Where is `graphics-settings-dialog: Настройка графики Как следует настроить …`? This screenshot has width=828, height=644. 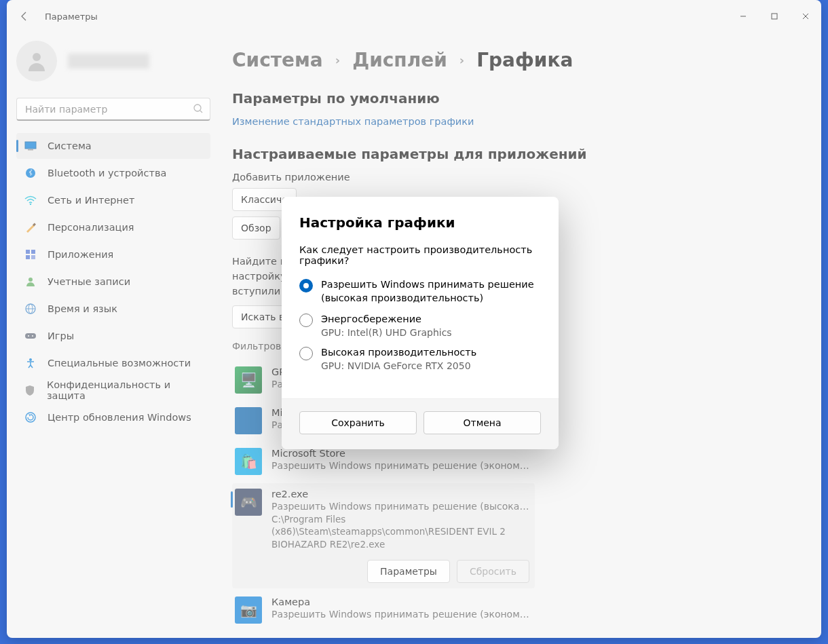 graphics-settings-dialog: Настройка графики Как следует настроить … is located at coordinates (420, 323).